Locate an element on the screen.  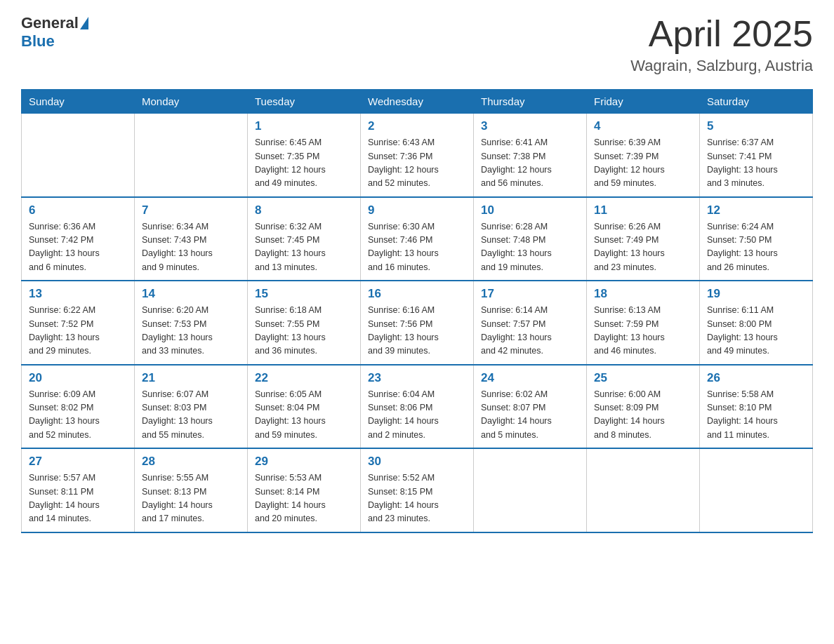
day-number: 6 is located at coordinates (78, 210).